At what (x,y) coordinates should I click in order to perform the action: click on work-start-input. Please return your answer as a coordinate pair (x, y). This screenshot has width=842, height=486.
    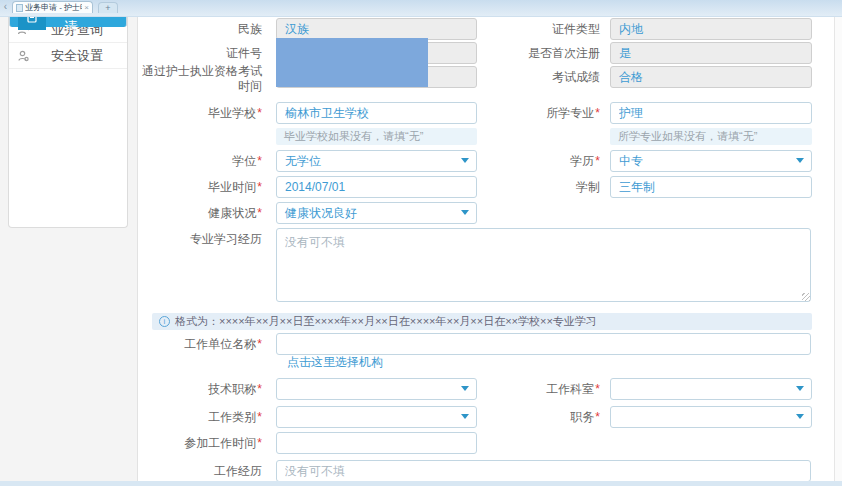
    Looking at the image, I should click on (376, 443).